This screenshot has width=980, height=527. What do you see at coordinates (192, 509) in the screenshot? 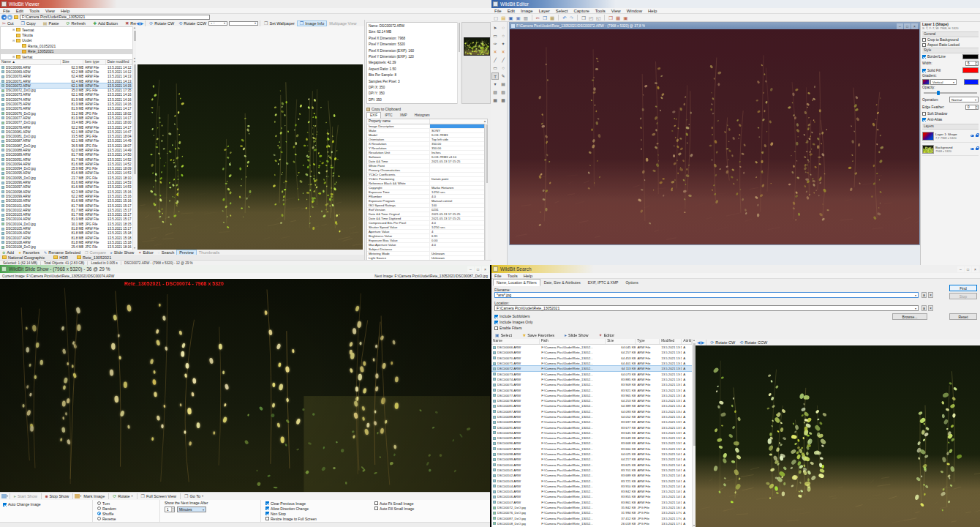
I see `next-after-unit-select: Minutes▾` at bounding box center [192, 509].